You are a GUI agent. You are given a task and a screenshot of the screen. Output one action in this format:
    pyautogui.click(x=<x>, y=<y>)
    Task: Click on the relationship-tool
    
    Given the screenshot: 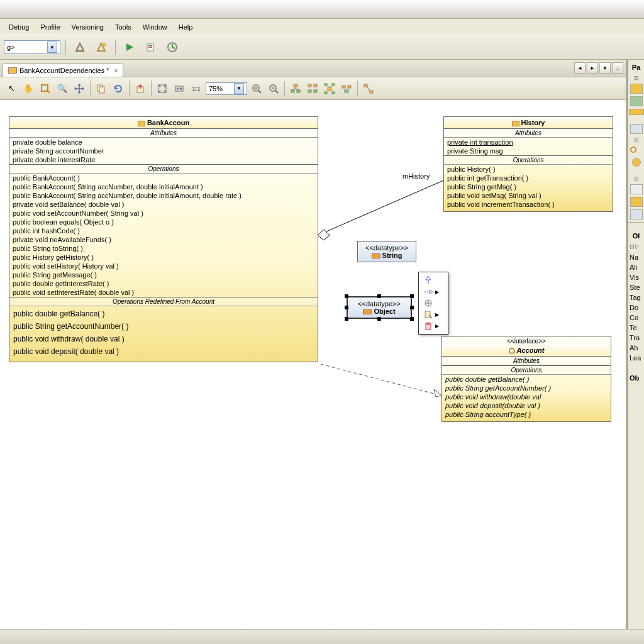 What is the action you would take?
    pyautogui.click(x=369, y=89)
    